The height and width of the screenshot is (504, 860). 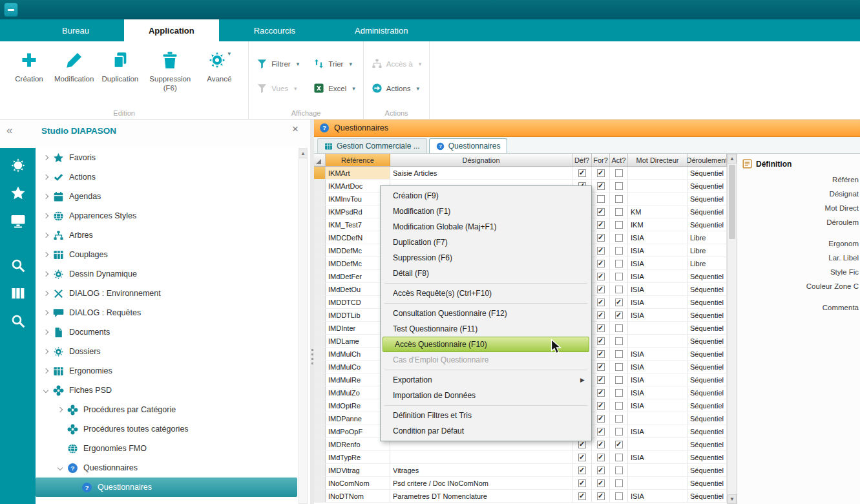 What do you see at coordinates (29, 66) in the screenshot?
I see `creation-button: Création` at bounding box center [29, 66].